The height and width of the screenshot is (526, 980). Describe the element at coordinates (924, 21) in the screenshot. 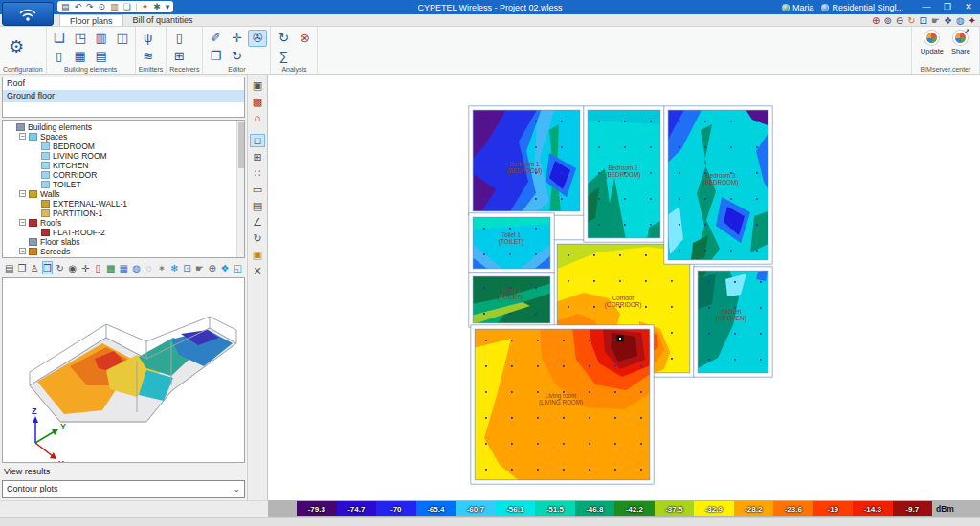

I see `zoom-scale-icon: ⊡` at that location.